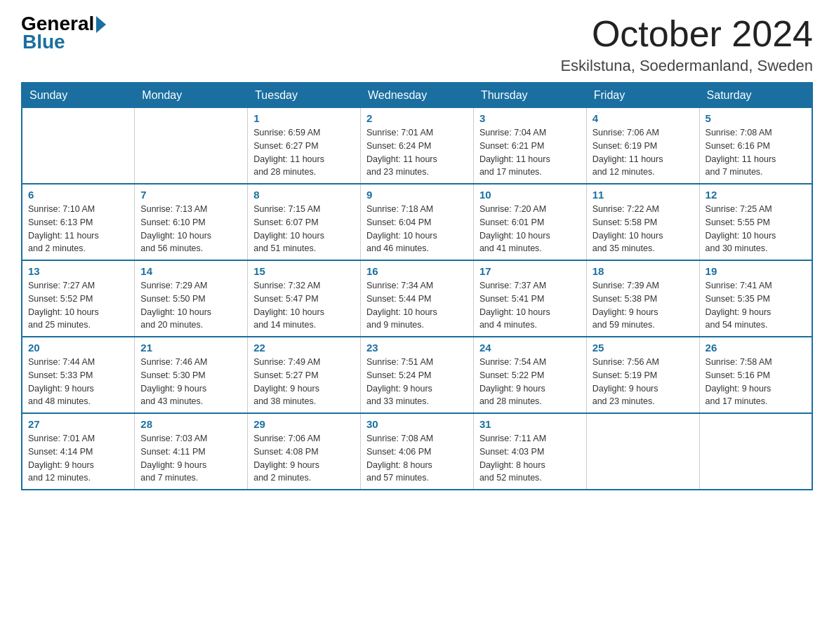 This screenshot has width=834, height=644. I want to click on col-sunday: Sunday, so click(79, 95).